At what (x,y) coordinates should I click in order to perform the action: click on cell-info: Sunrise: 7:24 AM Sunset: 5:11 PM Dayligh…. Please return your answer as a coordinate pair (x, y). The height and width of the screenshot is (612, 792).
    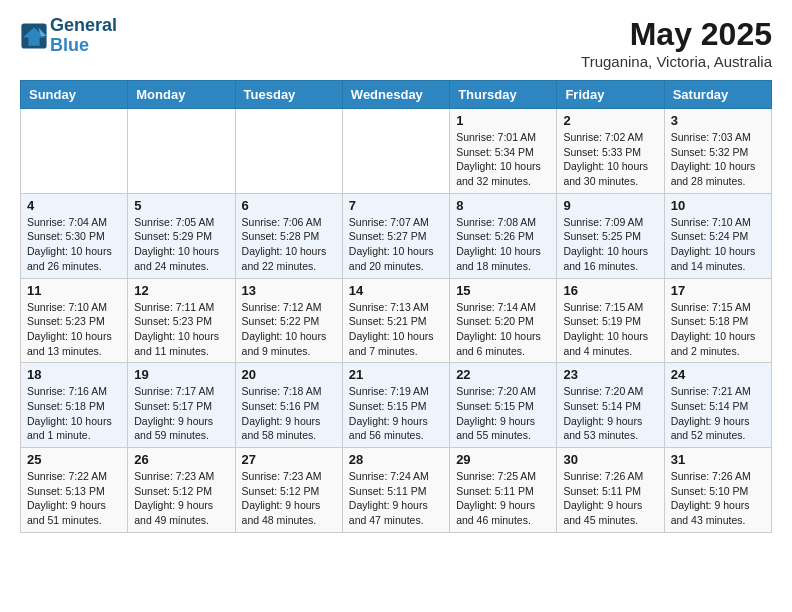
    Looking at the image, I should click on (396, 498).